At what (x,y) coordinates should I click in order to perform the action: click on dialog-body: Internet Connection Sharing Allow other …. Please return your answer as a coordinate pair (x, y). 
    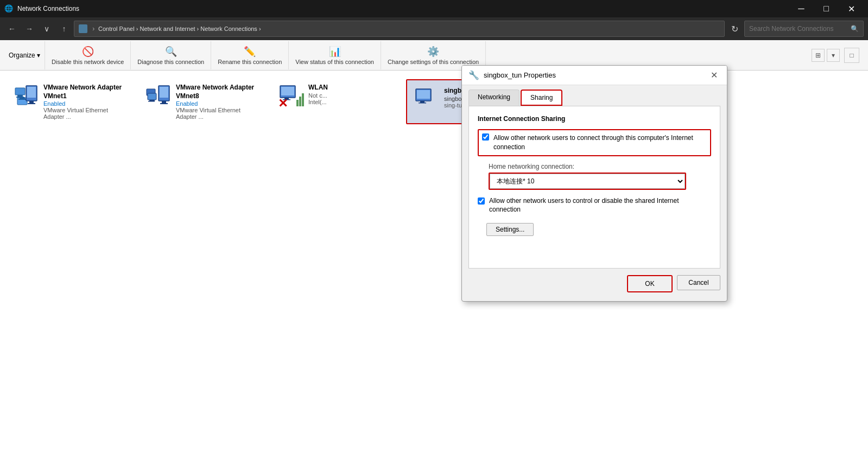
    Looking at the image, I should click on (594, 187).